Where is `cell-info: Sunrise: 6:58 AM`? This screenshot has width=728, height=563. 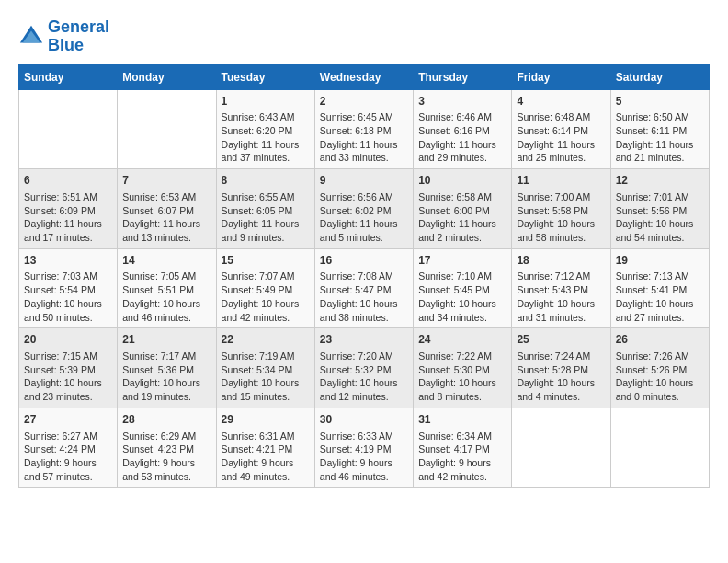 cell-info: Sunrise: 6:58 AM is located at coordinates (462, 197).